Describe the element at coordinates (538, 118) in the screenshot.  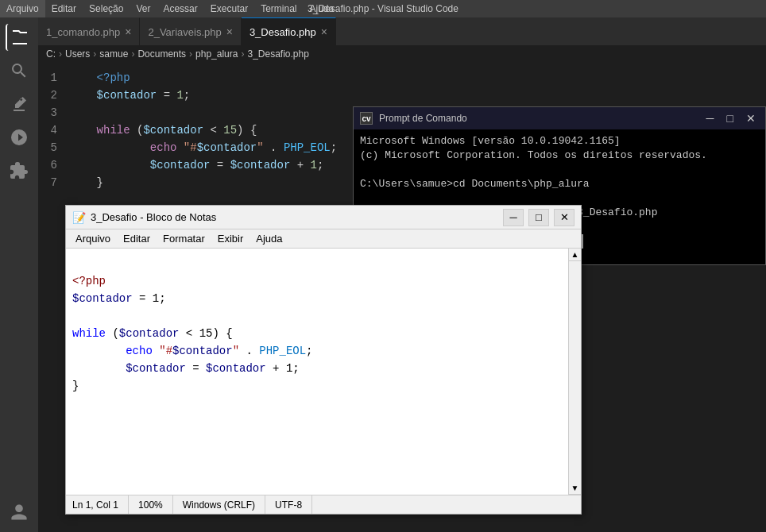
I see `cmd-title: Prompt de Comando` at that location.